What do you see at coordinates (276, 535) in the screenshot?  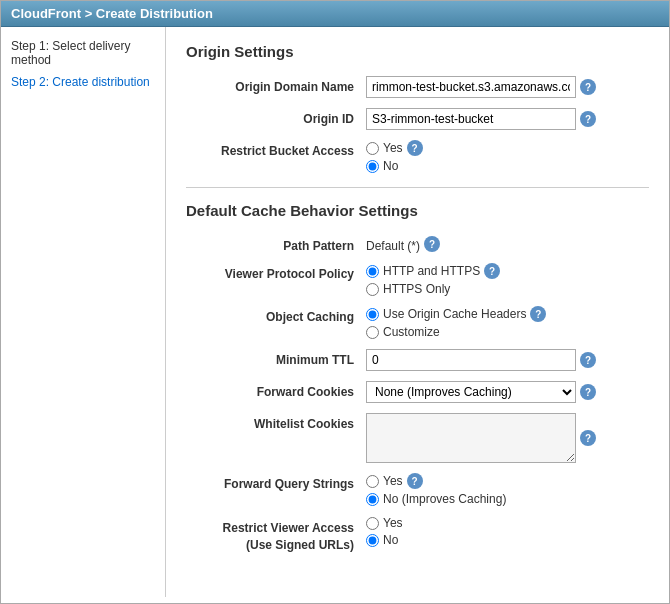 I see `restrict-viewer-label: Restrict Viewer Access (Use Signed URLs)` at bounding box center [276, 535].